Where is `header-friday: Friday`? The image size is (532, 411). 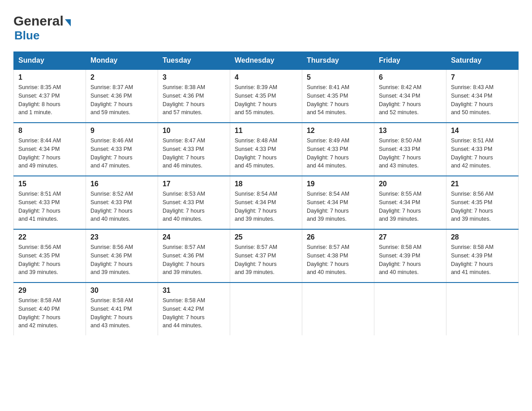 header-friday: Friday is located at coordinates (410, 61).